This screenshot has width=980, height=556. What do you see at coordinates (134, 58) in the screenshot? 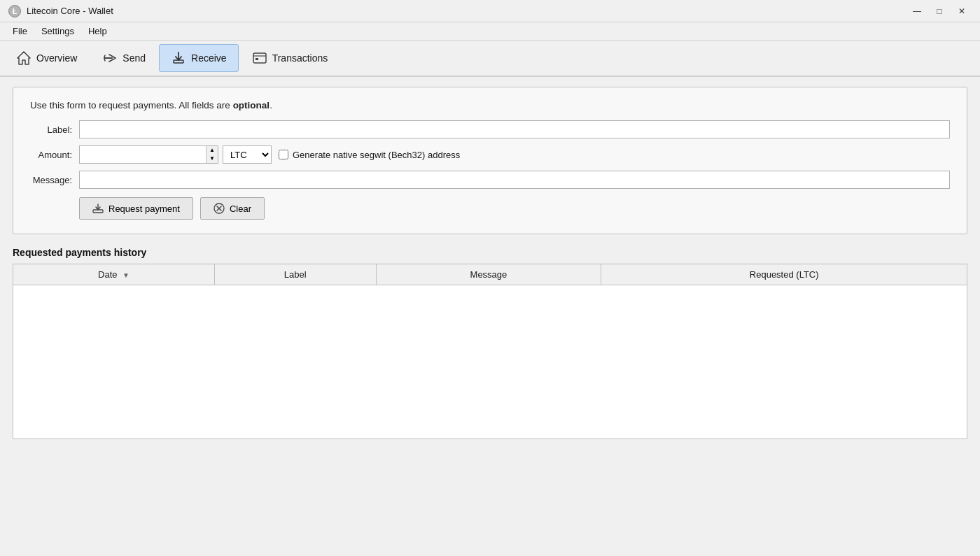
I see `tab-send-label: Send` at bounding box center [134, 58].